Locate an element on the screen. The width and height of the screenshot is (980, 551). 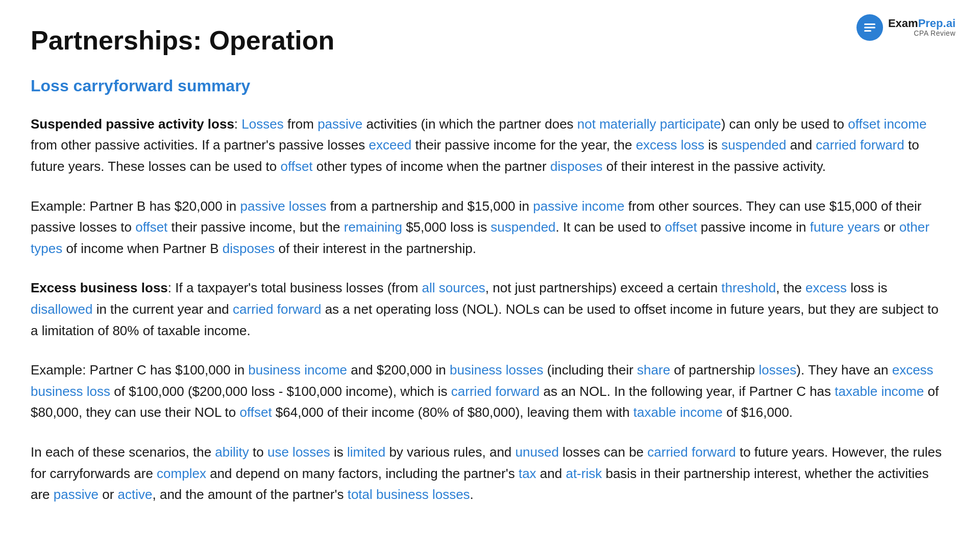
active-link: active is located at coordinates (135, 494).